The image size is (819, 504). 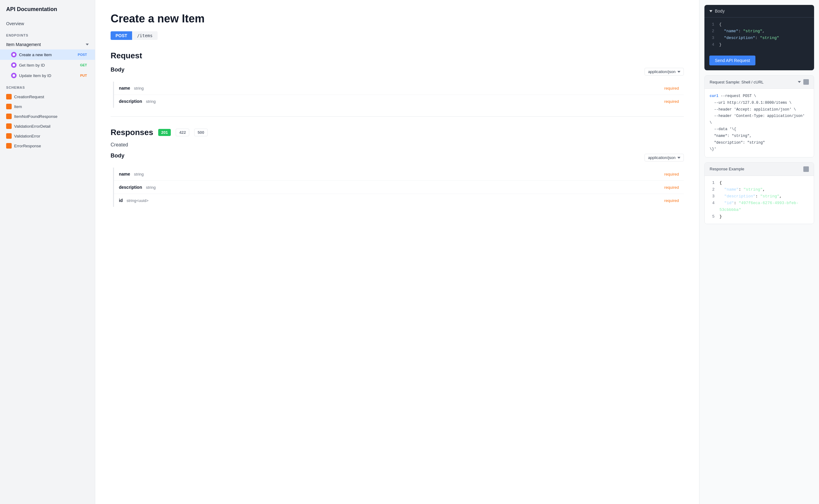 I want to click on curl-line-4: --header 'Content-Type: application/json…, so click(x=759, y=119).